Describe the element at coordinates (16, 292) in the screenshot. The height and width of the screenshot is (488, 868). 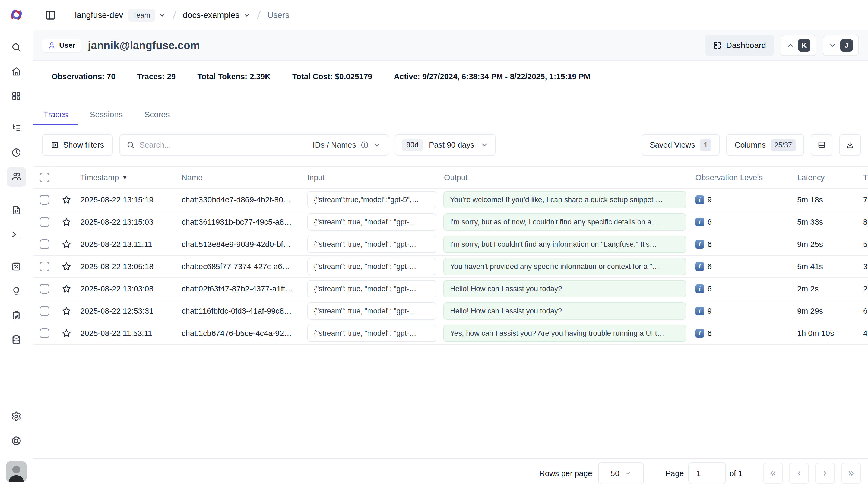
I see `sidebar-item-insights` at that location.